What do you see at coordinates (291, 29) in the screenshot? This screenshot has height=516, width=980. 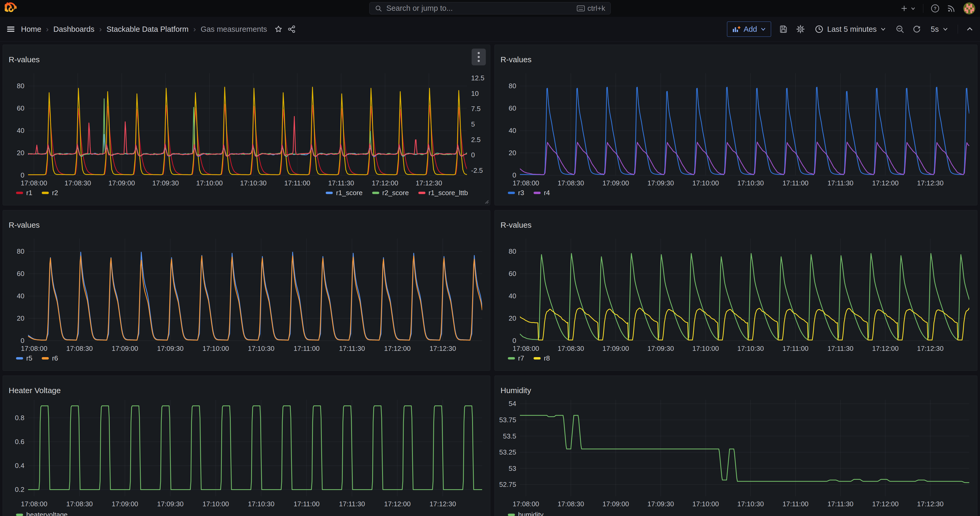 I see `share-button` at bounding box center [291, 29].